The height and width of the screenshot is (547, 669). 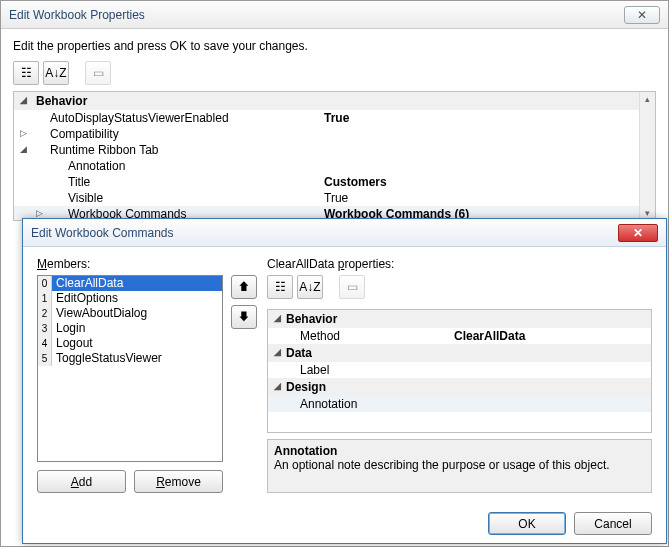 What do you see at coordinates (130, 298) in the screenshot?
I see `list-item: 1EditOptions` at bounding box center [130, 298].